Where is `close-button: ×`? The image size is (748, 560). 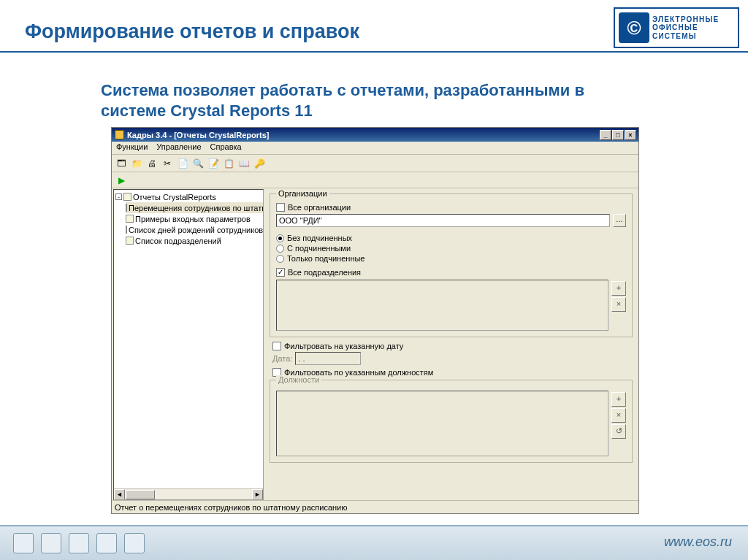
close-button: × is located at coordinates (630, 135).